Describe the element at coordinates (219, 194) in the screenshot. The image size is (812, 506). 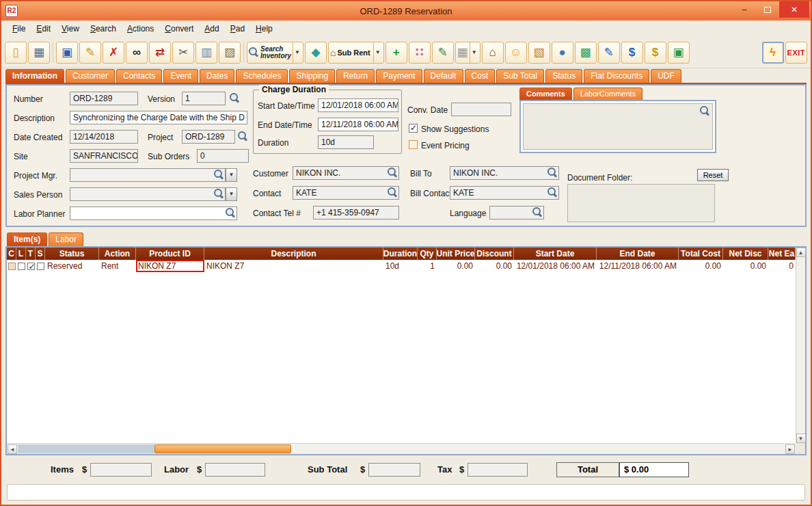
I see `sales-person-search-icon` at that location.